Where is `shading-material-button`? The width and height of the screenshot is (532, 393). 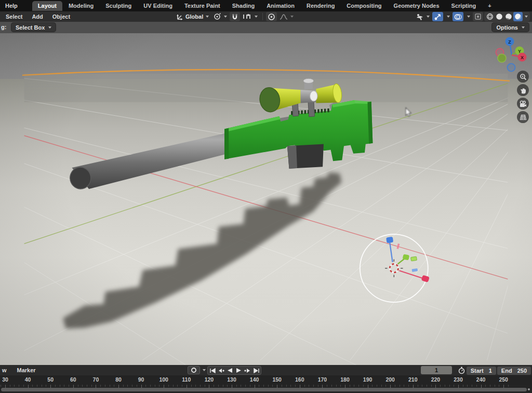 shading-material-button is located at coordinates (509, 17).